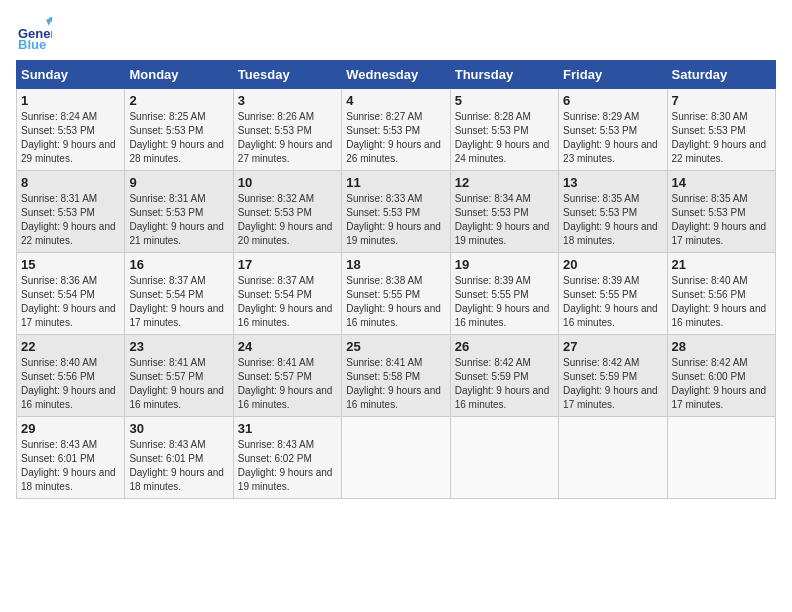 The height and width of the screenshot is (612, 792). I want to click on logo: General Blue, so click(34, 34).